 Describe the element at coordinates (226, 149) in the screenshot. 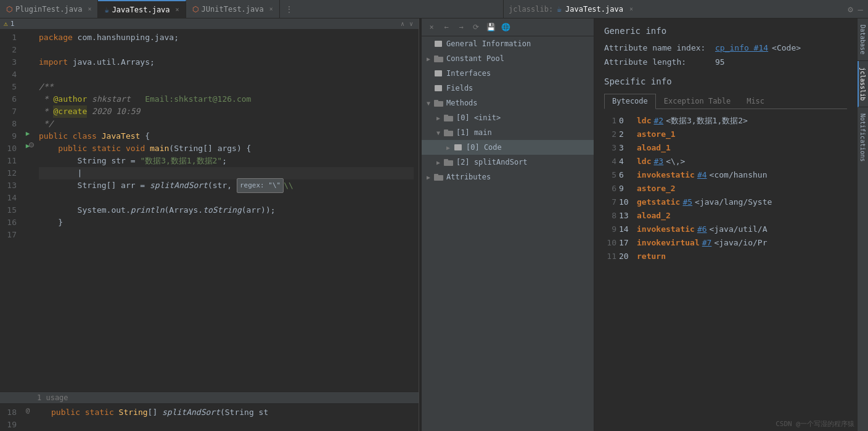

I see `code-line-10: public static void main(String[] args) {` at that location.